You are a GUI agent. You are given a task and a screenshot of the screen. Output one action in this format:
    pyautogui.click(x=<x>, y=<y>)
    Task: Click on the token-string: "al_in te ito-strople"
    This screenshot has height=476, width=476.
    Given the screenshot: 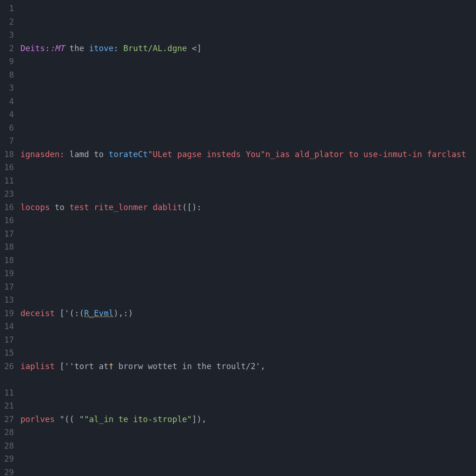 What is the action you would take?
    pyautogui.click(x=138, y=419)
    